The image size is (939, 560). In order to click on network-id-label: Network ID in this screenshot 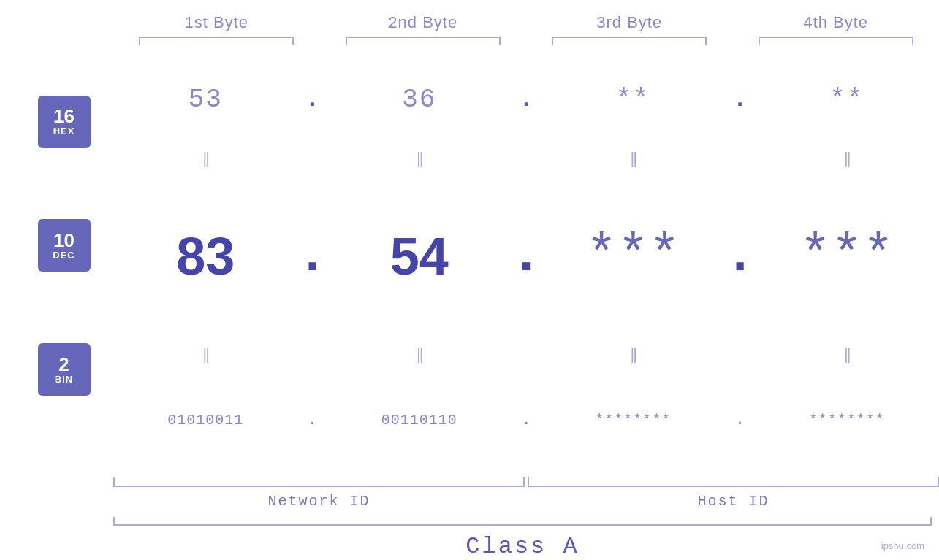, I will do `click(319, 501)`.